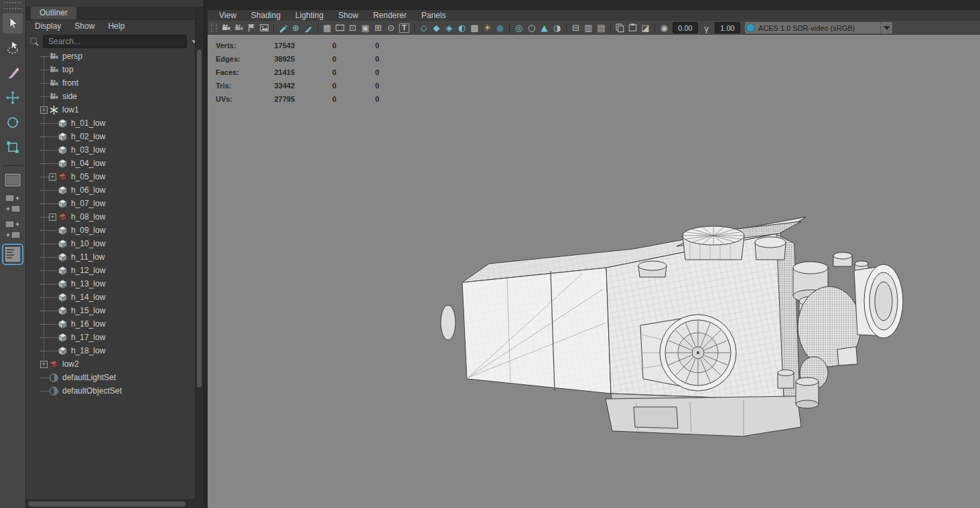 The image size is (980, 508). What do you see at coordinates (111, 217) in the screenshot?
I see `outliner-item-h_08_low: +h_08_low` at bounding box center [111, 217].